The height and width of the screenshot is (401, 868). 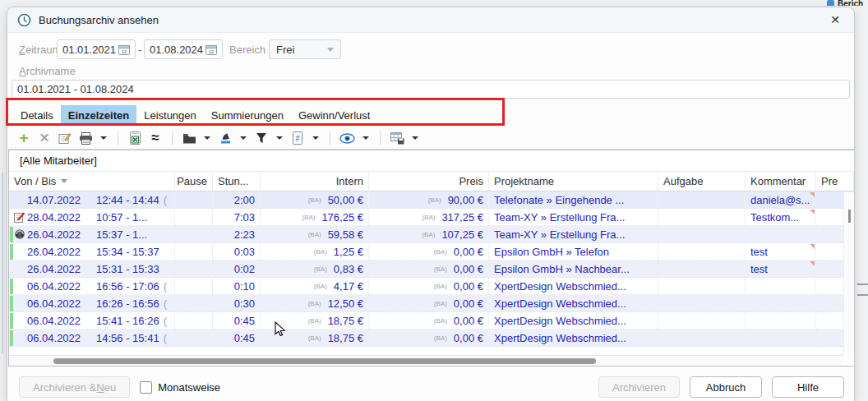 What do you see at coordinates (781, 181) in the screenshot?
I see `column-header-kommentar: Kommentar` at bounding box center [781, 181].